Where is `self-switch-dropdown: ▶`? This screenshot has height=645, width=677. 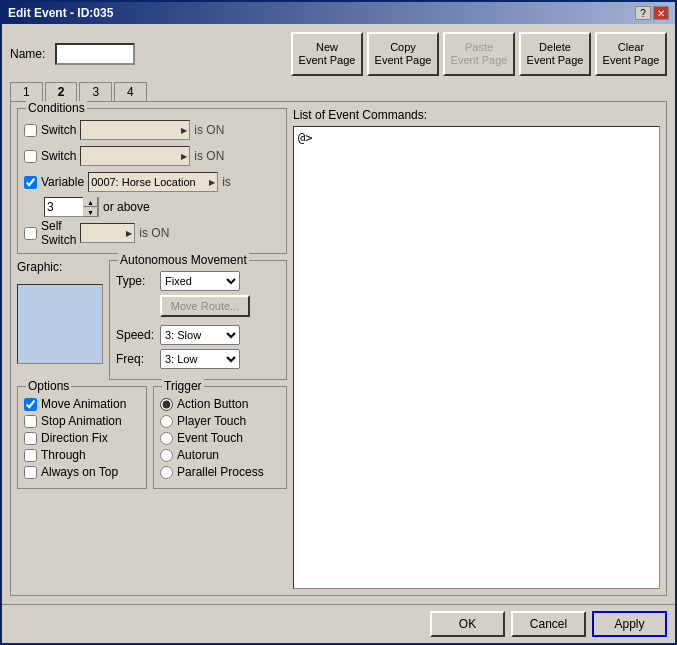
self-switch-dropdown: ▶ is located at coordinates (108, 233).